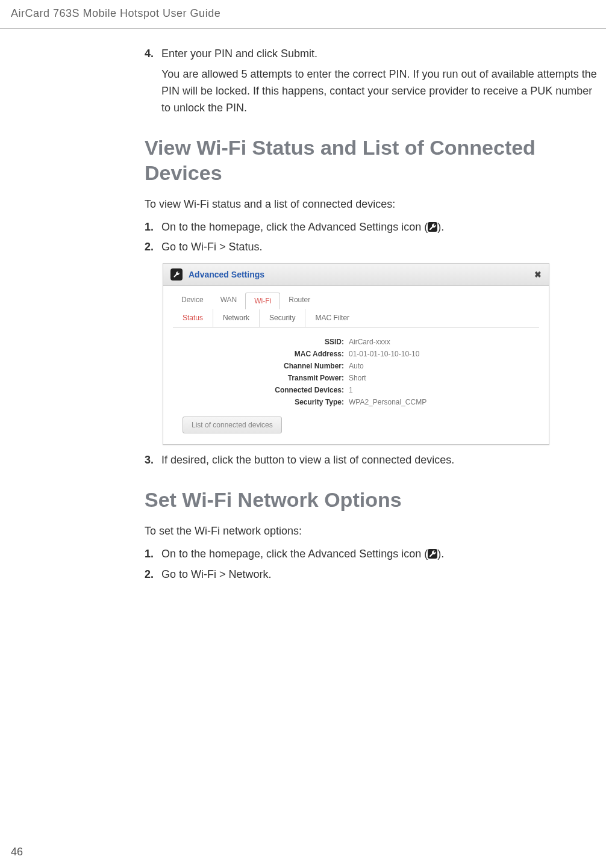 The height and width of the screenshot is (868, 606). I want to click on dialog-title: Advanced Settings, so click(226, 274).